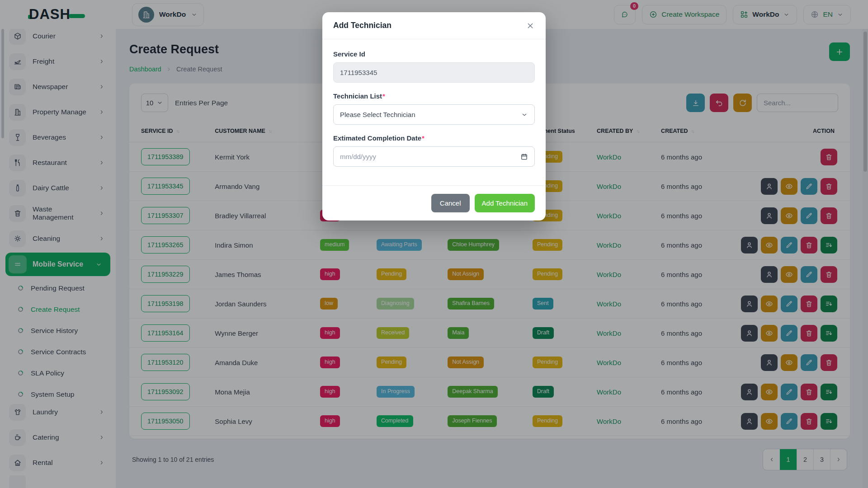 The image size is (868, 488). What do you see at coordinates (434, 72) in the screenshot?
I see `service-id-value: 1711953345` at bounding box center [434, 72].